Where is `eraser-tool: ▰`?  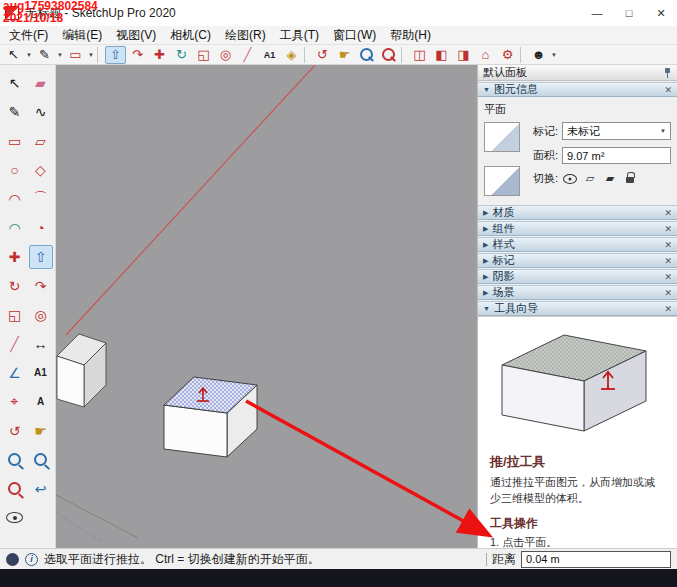
eraser-tool: ▰ is located at coordinates (41, 83).